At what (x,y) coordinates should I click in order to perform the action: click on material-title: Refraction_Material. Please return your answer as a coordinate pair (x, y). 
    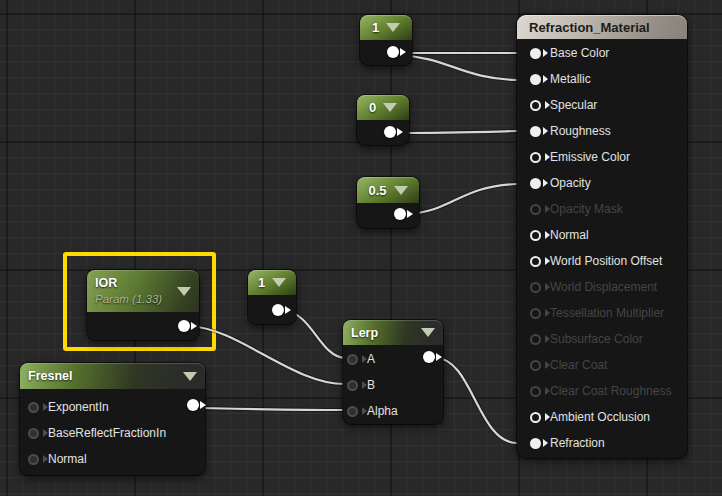
    Looking at the image, I should click on (590, 28).